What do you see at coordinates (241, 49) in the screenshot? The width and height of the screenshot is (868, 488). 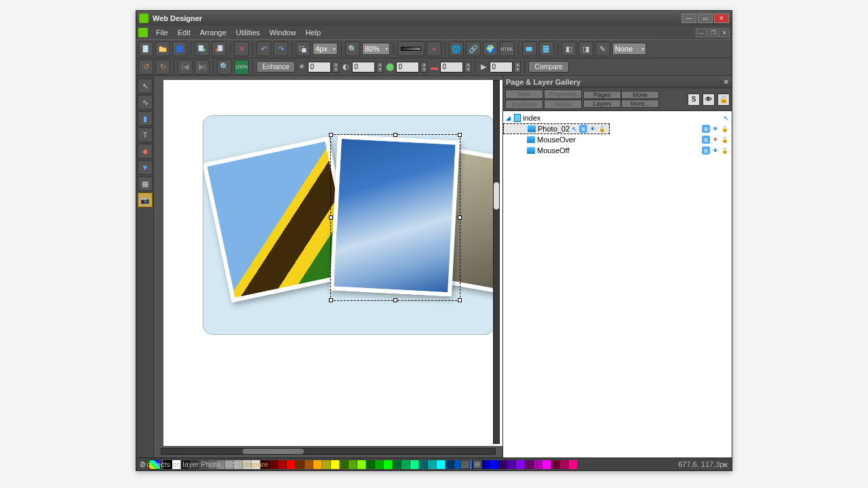 I see `delete-button: ✕` at bounding box center [241, 49].